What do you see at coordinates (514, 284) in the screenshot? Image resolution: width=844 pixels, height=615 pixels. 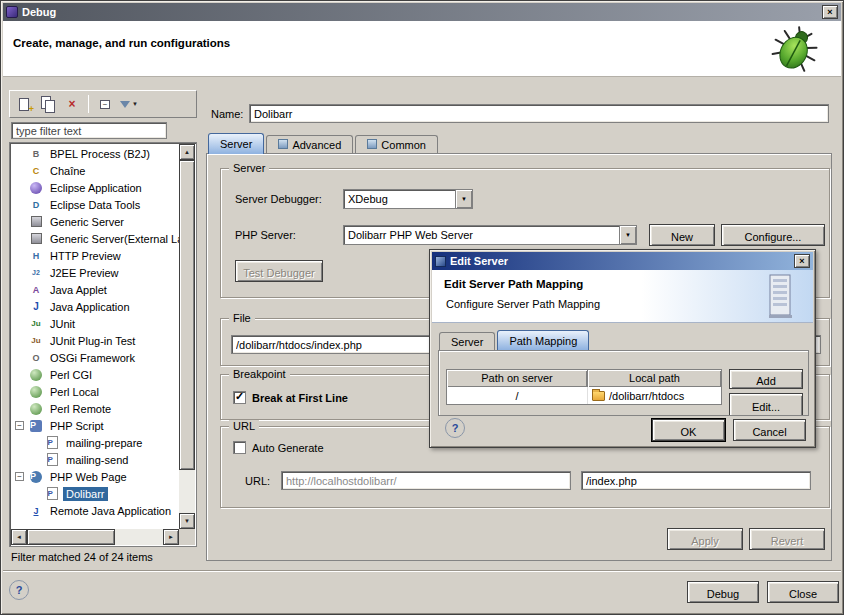 I see `edit-server-heading: Edit Server Path Mapping` at bounding box center [514, 284].